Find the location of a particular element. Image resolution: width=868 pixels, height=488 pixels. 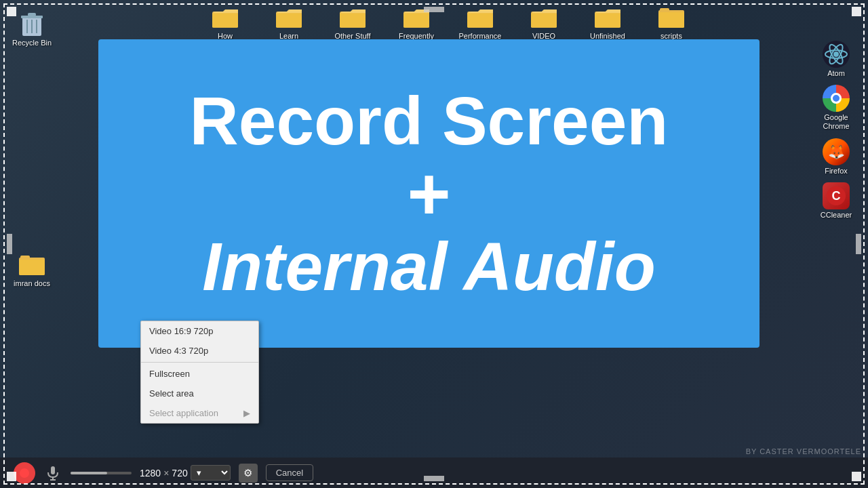

folder-icon-imrandocs is located at coordinates (32, 264).